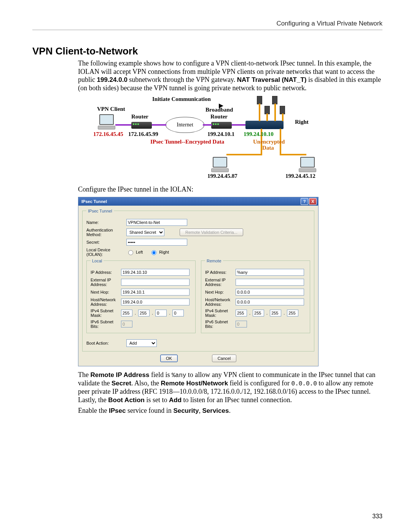 This screenshot has width=411, height=532. What do you see at coordinates (127, 324) in the screenshot?
I see `local-v6-input` at bounding box center [127, 324].